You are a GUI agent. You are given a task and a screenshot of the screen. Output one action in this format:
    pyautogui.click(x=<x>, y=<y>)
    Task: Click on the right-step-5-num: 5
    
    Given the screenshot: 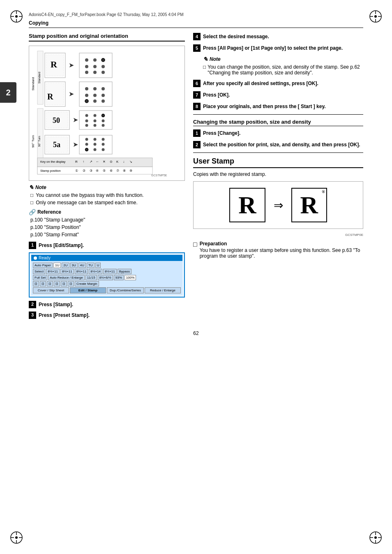 What is the action you would take?
    pyautogui.click(x=197, y=48)
    